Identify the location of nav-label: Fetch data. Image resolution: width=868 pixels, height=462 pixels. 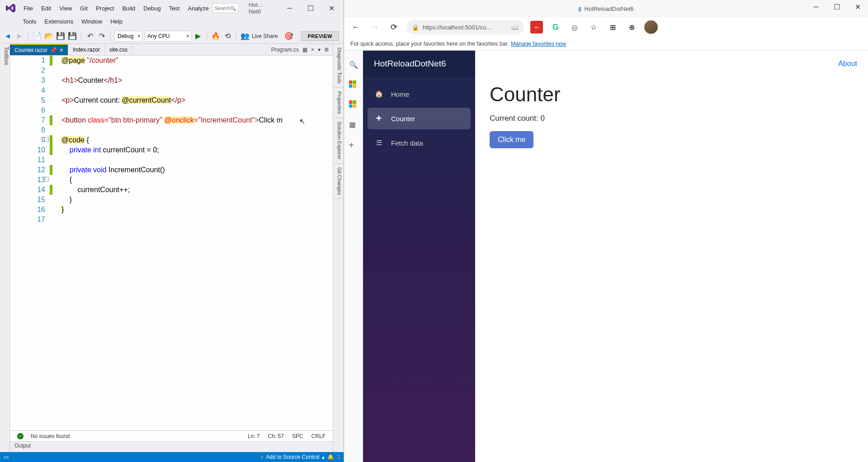
(407, 143).